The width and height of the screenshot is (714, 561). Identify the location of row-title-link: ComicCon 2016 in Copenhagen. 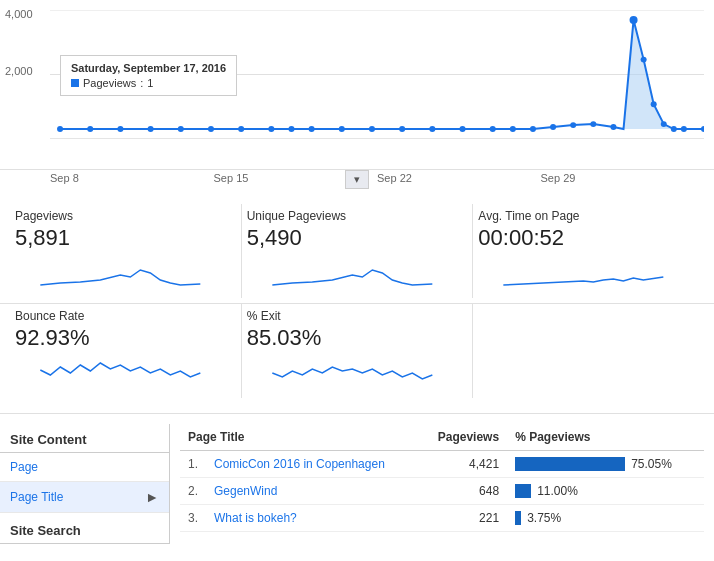
(300, 464).